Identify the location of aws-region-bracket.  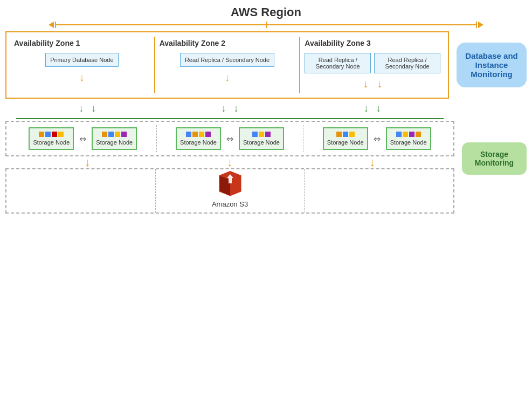
(266, 25).